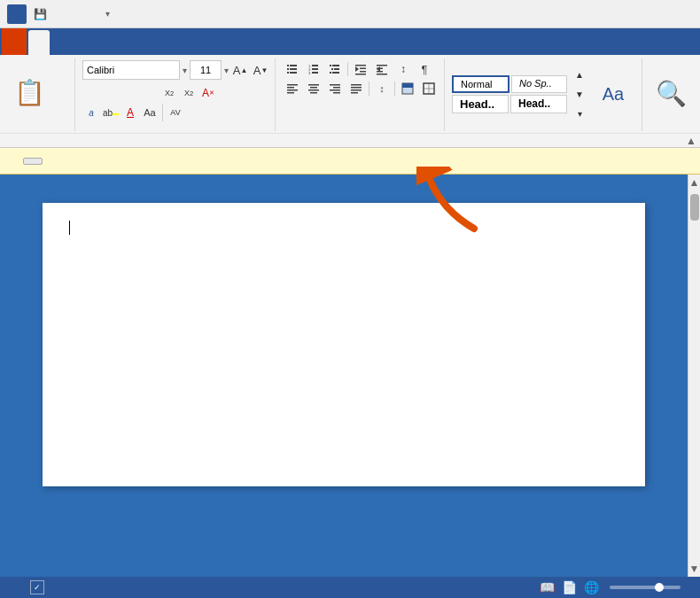  Describe the element at coordinates (292, 69) in the screenshot. I see `bullets-button` at that location.